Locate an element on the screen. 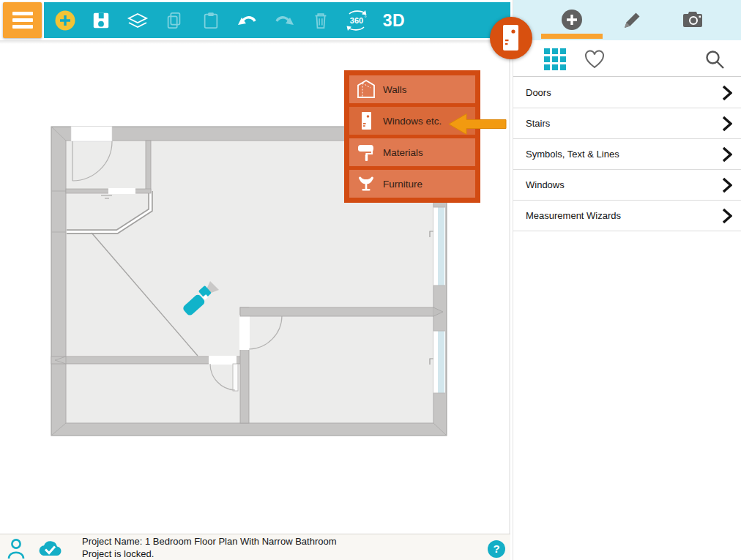 The image size is (741, 560). view-360-button: 360 ° is located at coordinates (357, 20).